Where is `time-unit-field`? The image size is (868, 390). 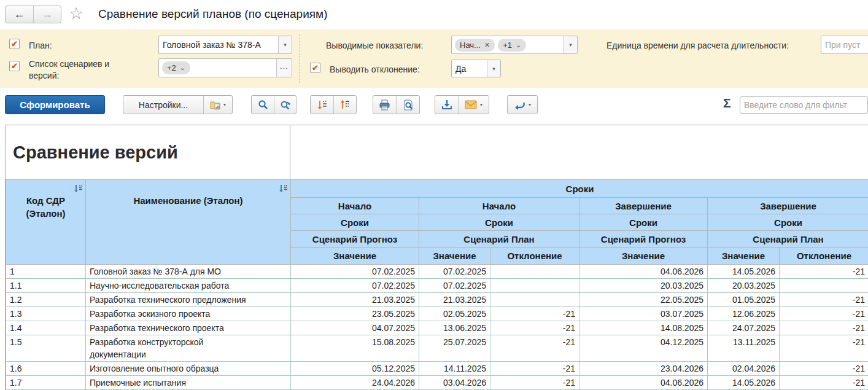 time-unit-field is located at coordinates (845, 45).